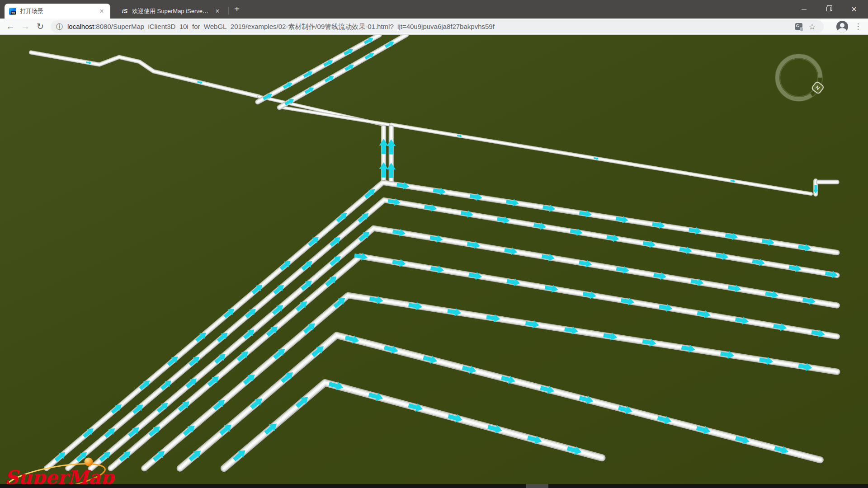 The width and height of the screenshot is (868, 488). Describe the element at coordinates (799, 27) in the screenshot. I see `translate-icon: G` at that location.